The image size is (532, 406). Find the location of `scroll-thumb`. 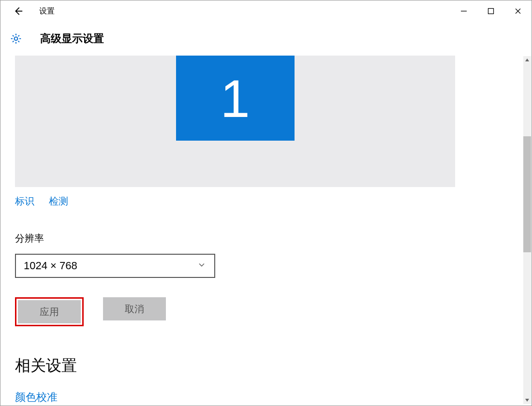

scroll-thumb is located at coordinates (527, 194).